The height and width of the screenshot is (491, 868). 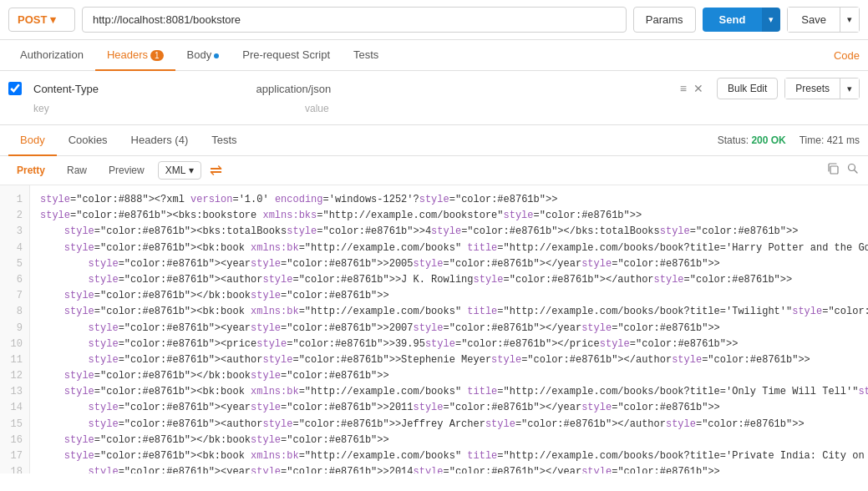 I want to click on presets-chevron-button: ▾, so click(x=850, y=89).